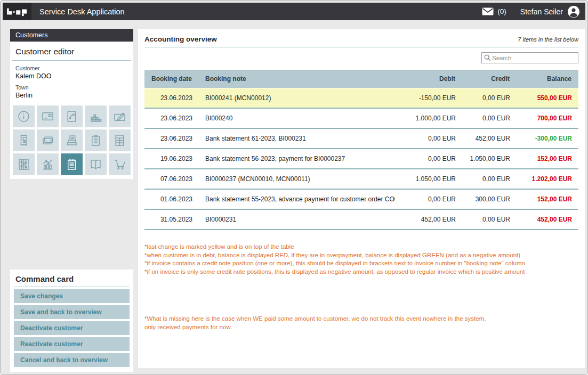 This screenshot has height=375, width=588. I want to click on cell-booking-date: 19.06.2023, so click(172, 159).